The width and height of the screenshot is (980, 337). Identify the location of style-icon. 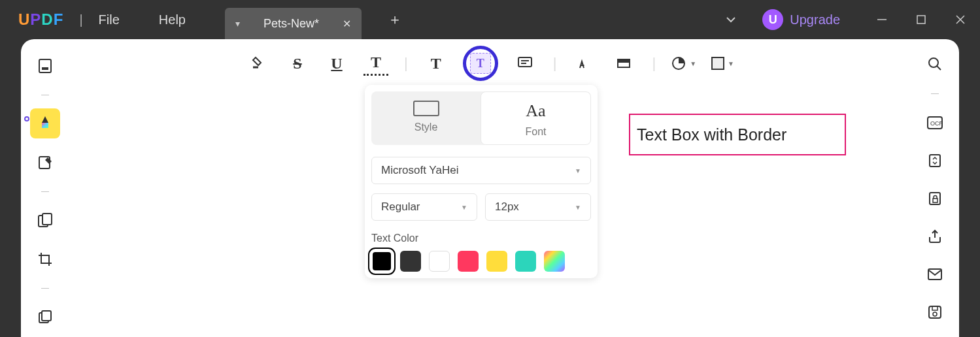
(426, 108).